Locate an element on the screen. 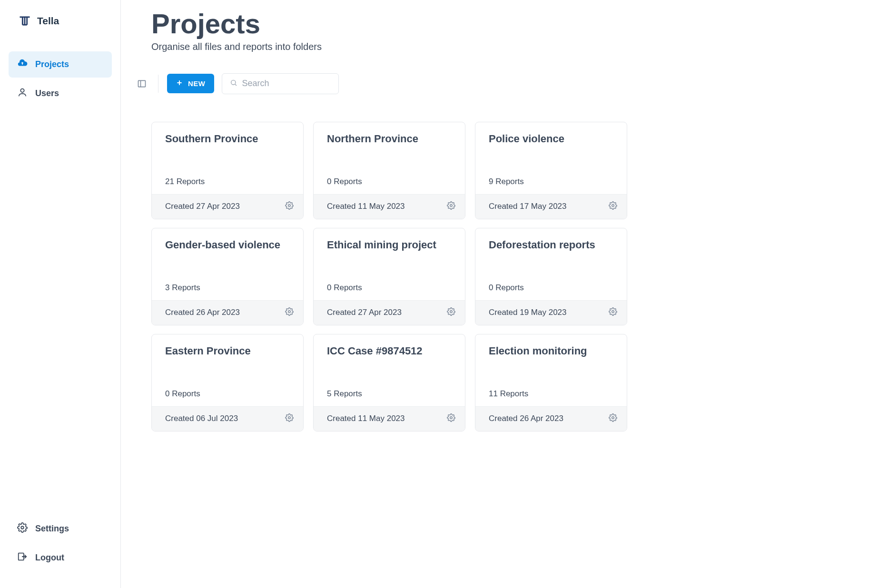 This screenshot has width=888, height=588. brand: Tella is located at coordinates (60, 33).